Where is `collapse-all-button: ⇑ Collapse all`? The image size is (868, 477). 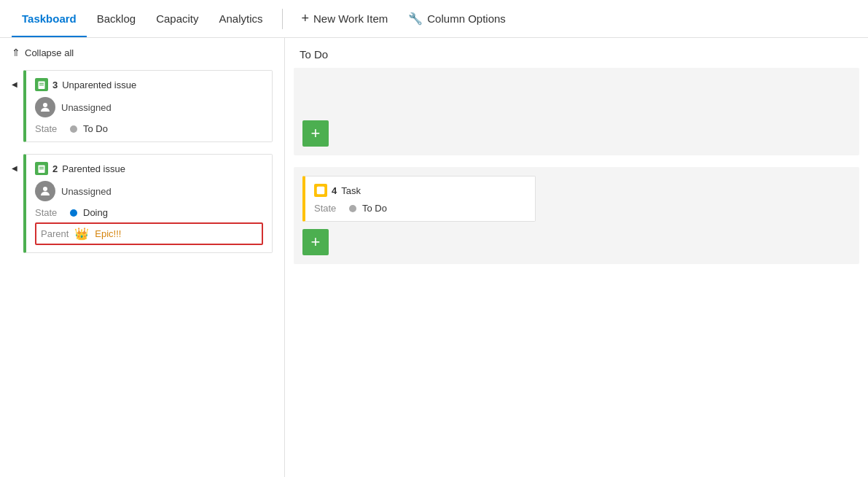 collapse-all-button: ⇑ Collapse all is located at coordinates (142, 53).